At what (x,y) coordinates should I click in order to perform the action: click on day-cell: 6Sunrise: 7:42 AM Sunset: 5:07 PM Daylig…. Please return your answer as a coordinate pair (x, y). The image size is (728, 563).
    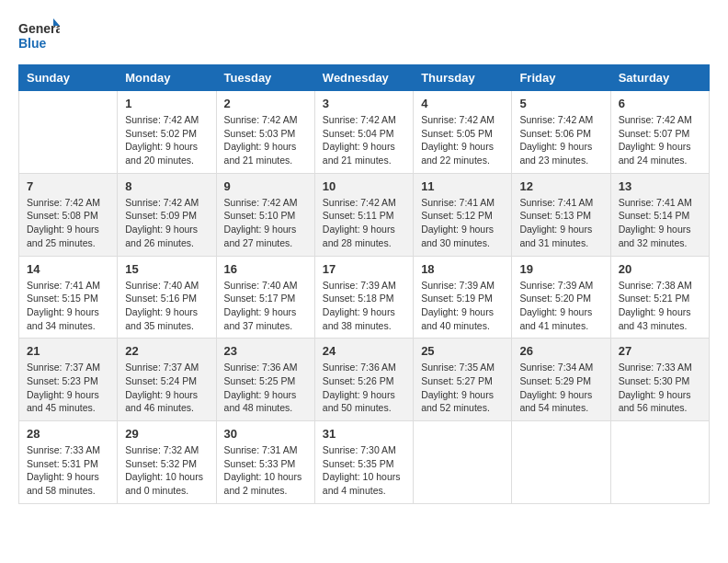
    Looking at the image, I should click on (660, 132).